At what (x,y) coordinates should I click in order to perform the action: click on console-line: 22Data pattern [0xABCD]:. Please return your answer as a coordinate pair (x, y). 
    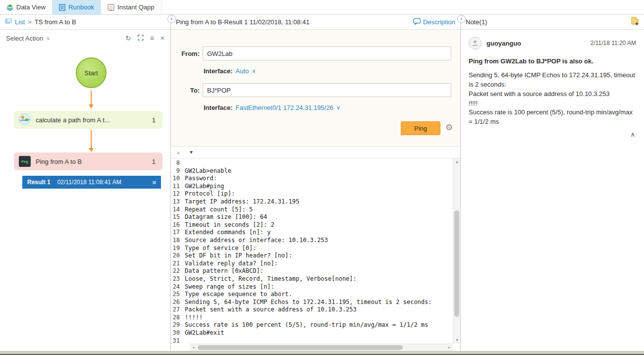
    Looking at the image, I should click on (316, 271).